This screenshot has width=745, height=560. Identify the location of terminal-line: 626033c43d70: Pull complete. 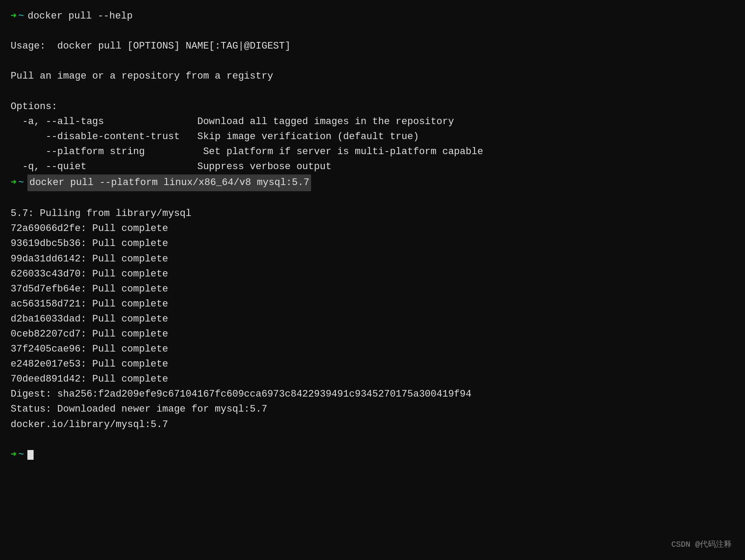
(372, 274).